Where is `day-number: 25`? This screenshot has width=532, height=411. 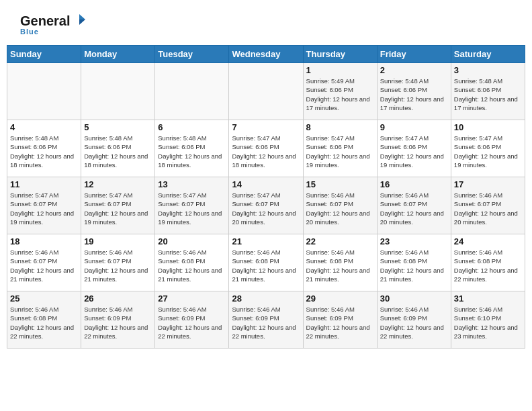
day-number: 25 is located at coordinates (44, 298).